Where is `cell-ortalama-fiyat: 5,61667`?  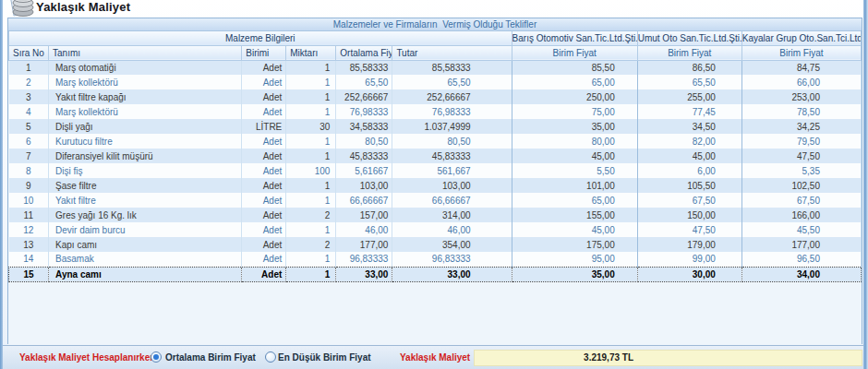
cell-ortalama-fiyat: 5,61667 is located at coordinates (364, 171).